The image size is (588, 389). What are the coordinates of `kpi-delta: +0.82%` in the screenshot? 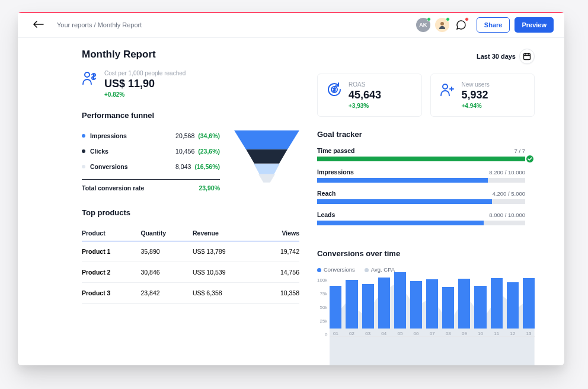 It's located at (145, 95).